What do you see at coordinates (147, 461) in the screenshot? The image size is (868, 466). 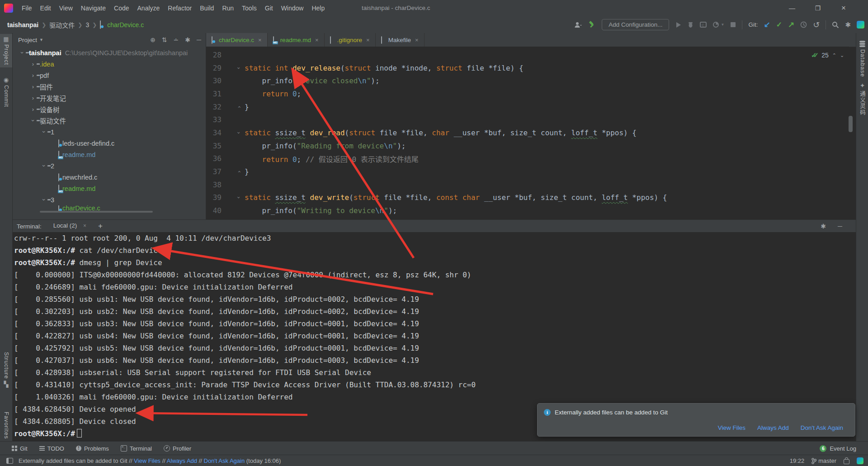 I see `status-link-view-files: View Files` at bounding box center [147, 461].